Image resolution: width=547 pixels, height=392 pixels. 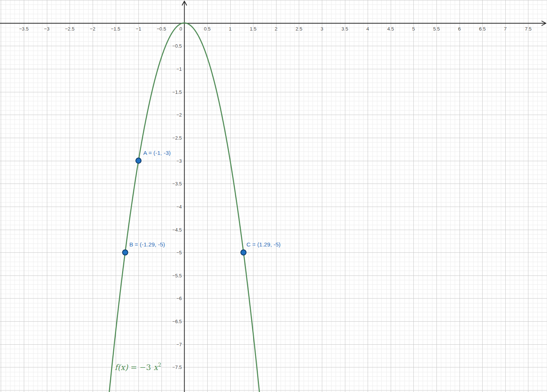 I want to click on y-tick-label: −4, so click(x=179, y=207).